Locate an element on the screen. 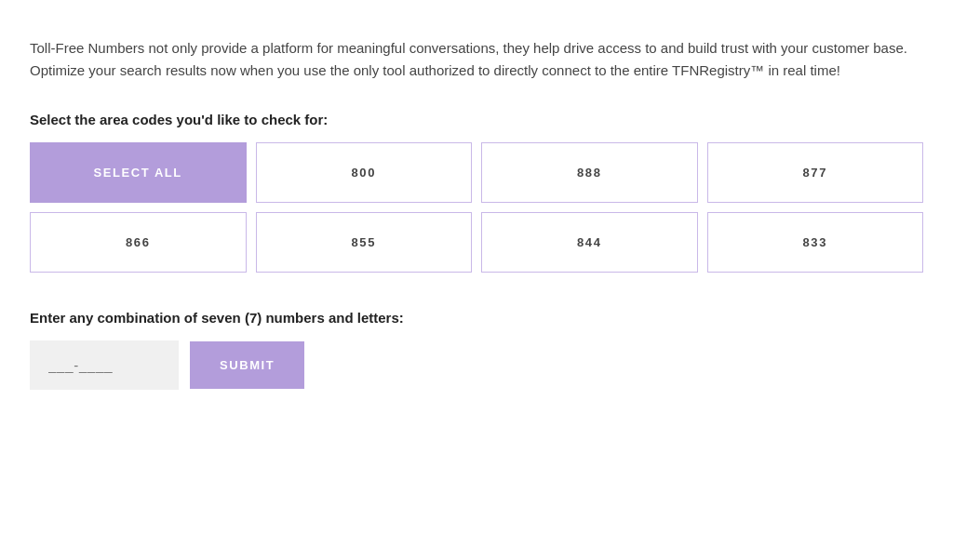 The image size is (953, 560). area-code-button-800: 800 is located at coordinates (365, 173).